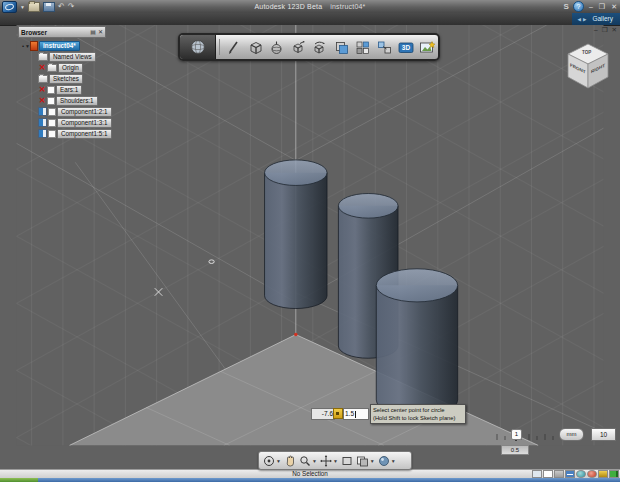  I want to click on save-icon, so click(49, 7).